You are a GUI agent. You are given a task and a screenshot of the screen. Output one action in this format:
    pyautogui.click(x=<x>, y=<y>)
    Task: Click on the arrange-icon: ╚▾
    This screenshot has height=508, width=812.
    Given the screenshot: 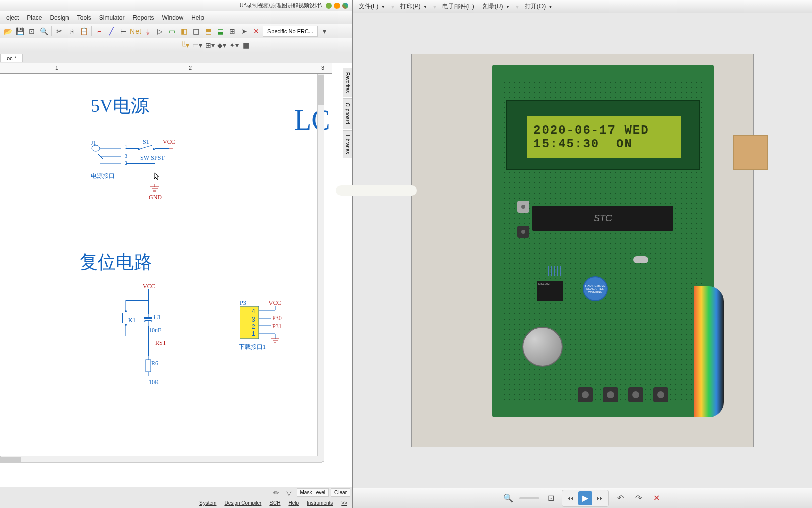 What is the action you would take?
    pyautogui.click(x=185, y=45)
    